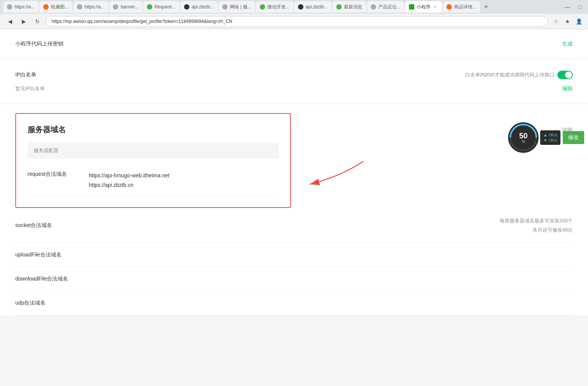 The width and height of the screenshot is (588, 386). I want to click on download-arrow-icon: ▼, so click(546, 140).